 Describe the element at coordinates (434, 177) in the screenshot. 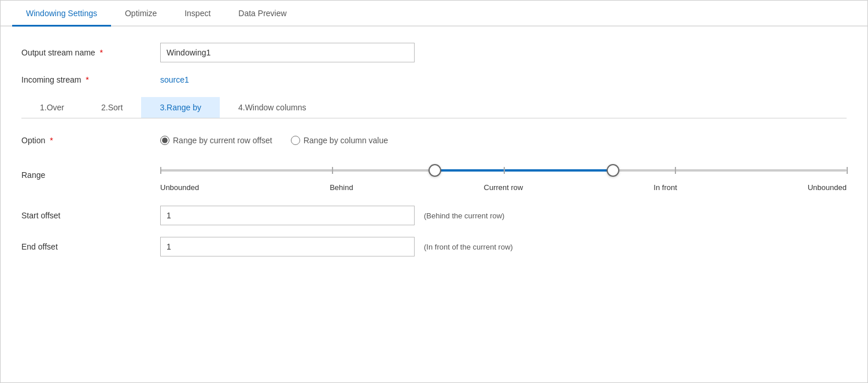

I see `range-row: Range` at that location.